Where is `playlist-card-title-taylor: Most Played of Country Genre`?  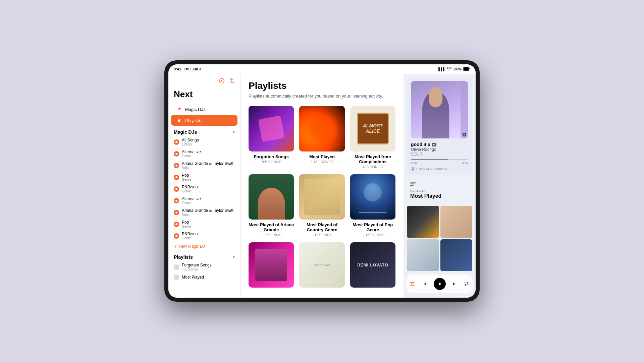 playlist-card-title-taylor: Most Played of Country Genre is located at coordinates (322, 227).